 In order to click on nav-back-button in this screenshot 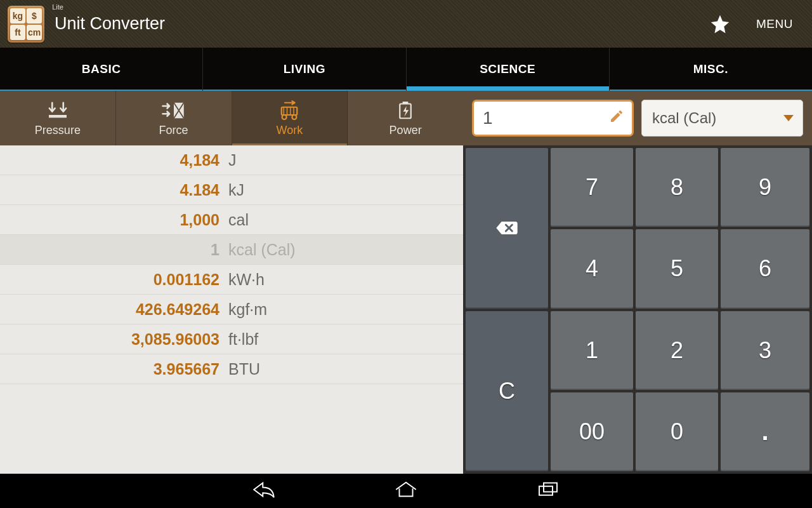, I will do `click(264, 491)`.